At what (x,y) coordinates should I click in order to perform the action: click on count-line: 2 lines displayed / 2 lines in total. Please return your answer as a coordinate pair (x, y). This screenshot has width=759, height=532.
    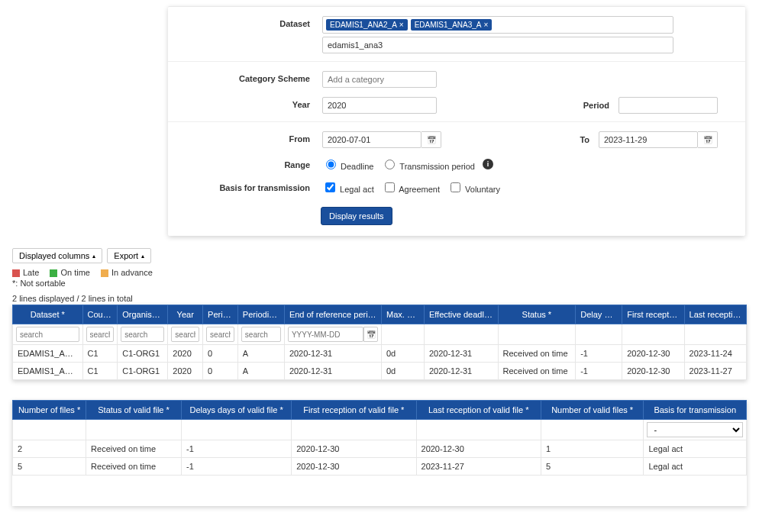
    Looking at the image, I should click on (380, 298).